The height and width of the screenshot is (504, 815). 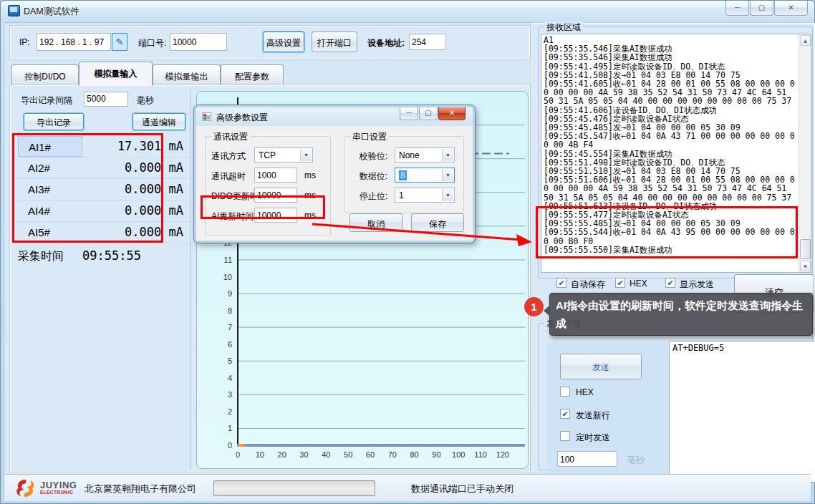 What do you see at coordinates (636, 460) in the screenshot?
I see `timed-ms-label: 毫秒` at bounding box center [636, 460].